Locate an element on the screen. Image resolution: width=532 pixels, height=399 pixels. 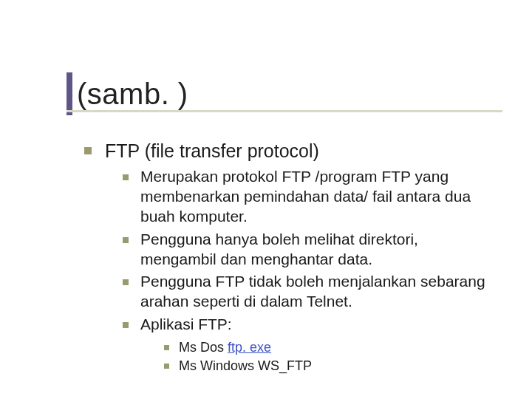
point-text: Aplikasi FTP: is located at coordinates (186, 324).